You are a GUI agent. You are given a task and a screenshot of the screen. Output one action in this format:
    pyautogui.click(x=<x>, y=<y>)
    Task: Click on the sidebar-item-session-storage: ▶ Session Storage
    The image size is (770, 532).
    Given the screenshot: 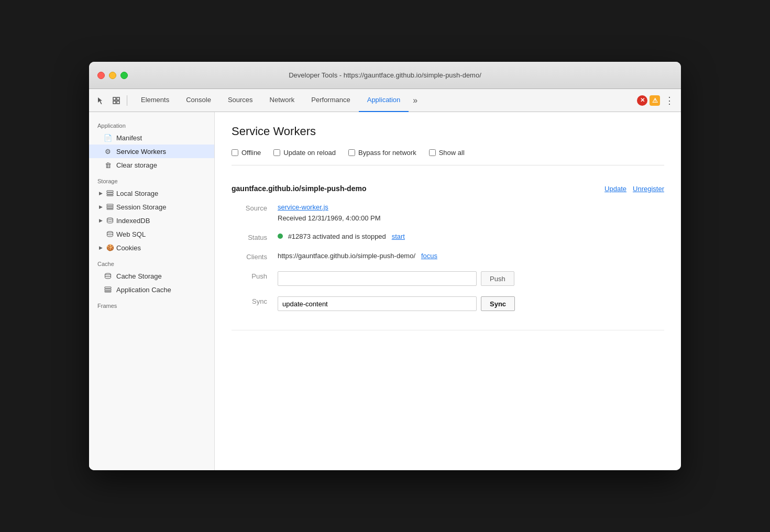 What is the action you would take?
    pyautogui.click(x=152, y=207)
    